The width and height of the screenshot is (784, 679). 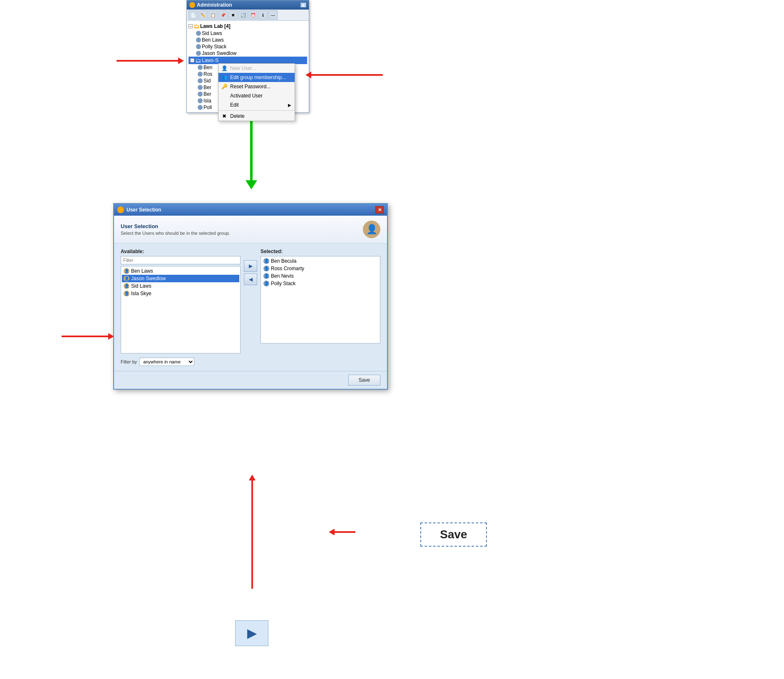 What do you see at coordinates (208, 107) in the screenshot?
I see `tree-item-label: Poll` at bounding box center [208, 107].